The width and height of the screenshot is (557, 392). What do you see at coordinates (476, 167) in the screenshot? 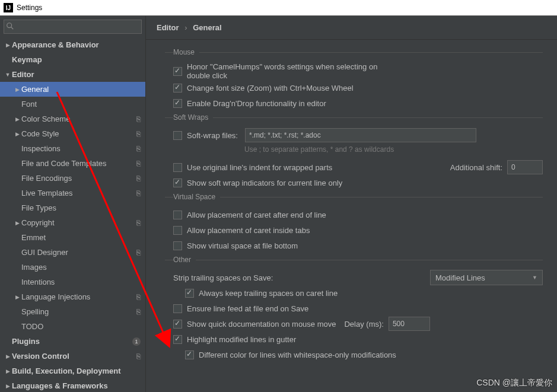
I see `add-shift-label: Additional shift:` at bounding box center [476, 167].